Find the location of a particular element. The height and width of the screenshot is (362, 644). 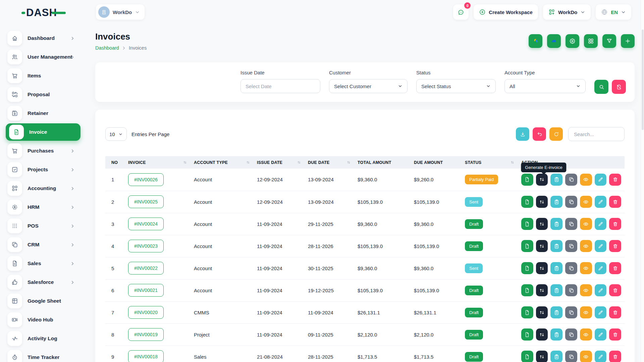

filter-button is located at coordinates (609, 41).